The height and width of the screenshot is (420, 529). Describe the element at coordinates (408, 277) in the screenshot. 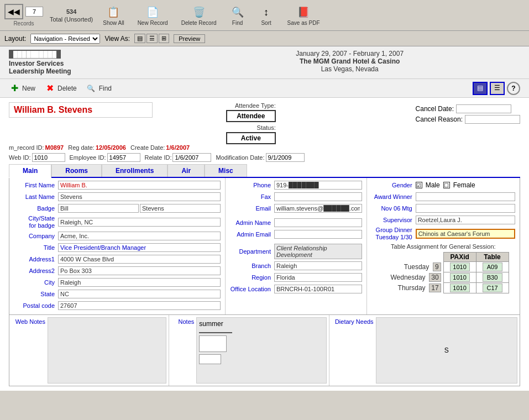

I see `wednesday-label: Wednesday 30` at that location.